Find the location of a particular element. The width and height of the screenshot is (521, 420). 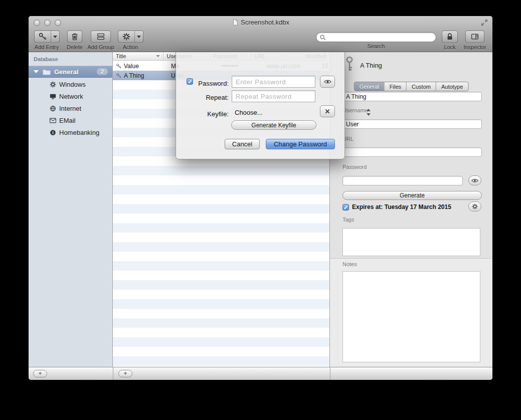

search-area: Search is located at coordinates (376, 40).